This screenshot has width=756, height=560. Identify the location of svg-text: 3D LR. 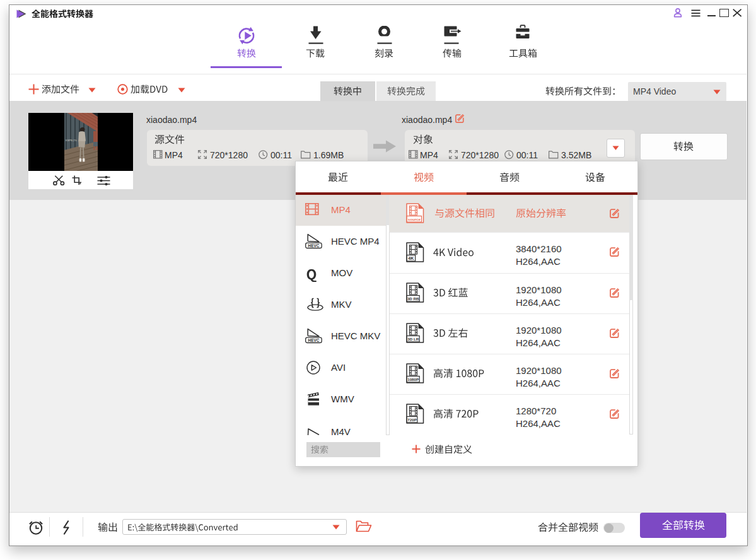
(413, 339).